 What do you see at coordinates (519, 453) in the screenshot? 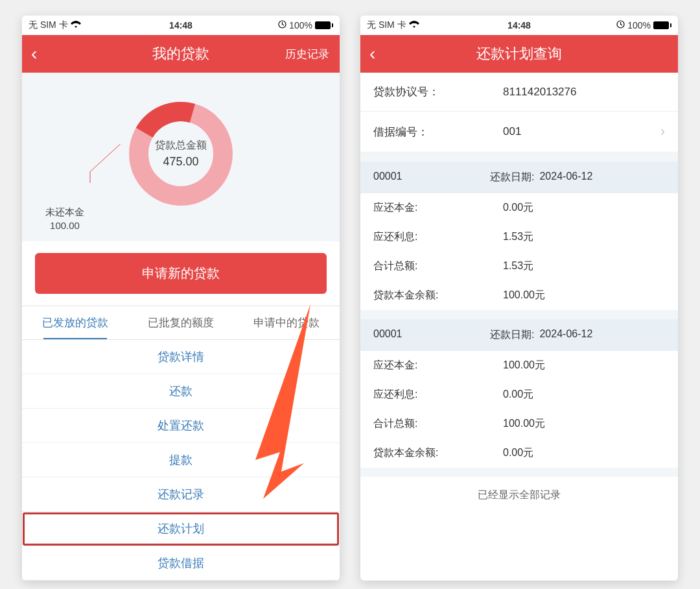
I see `plan-row-balance: 贷款本金余额: 0.00元` at bounding box center [519, 453].